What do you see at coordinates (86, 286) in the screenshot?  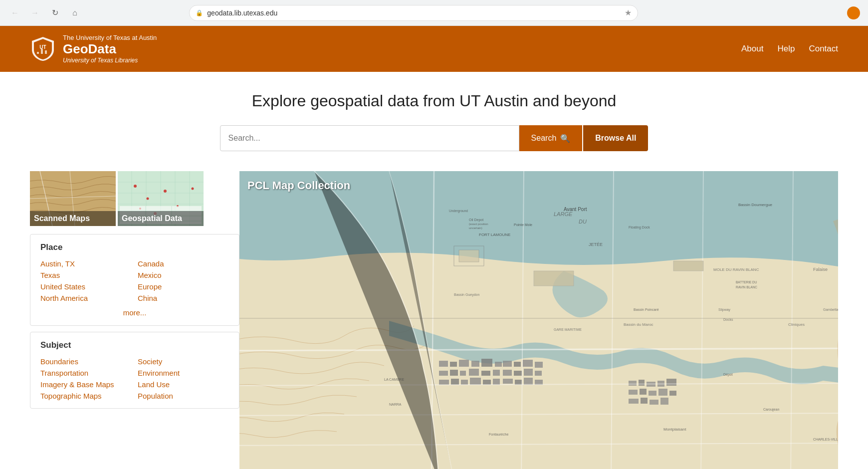 I see `place-united-states: United States` at bounding box center [86, 286].